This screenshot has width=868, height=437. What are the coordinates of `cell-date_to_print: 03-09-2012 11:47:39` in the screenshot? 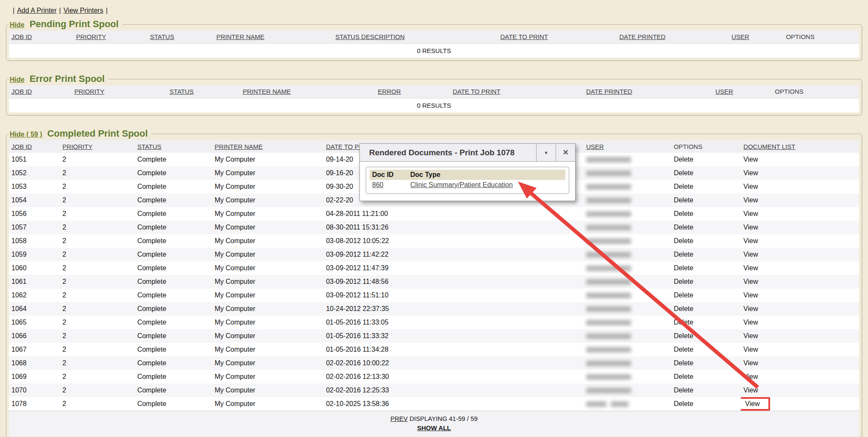 It's located at (403, 268).